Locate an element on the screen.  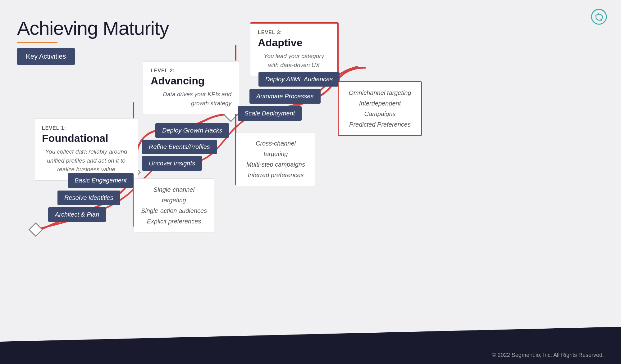
uncover-insights-tag: Uncover Insights is located at coordinates (172, 163).